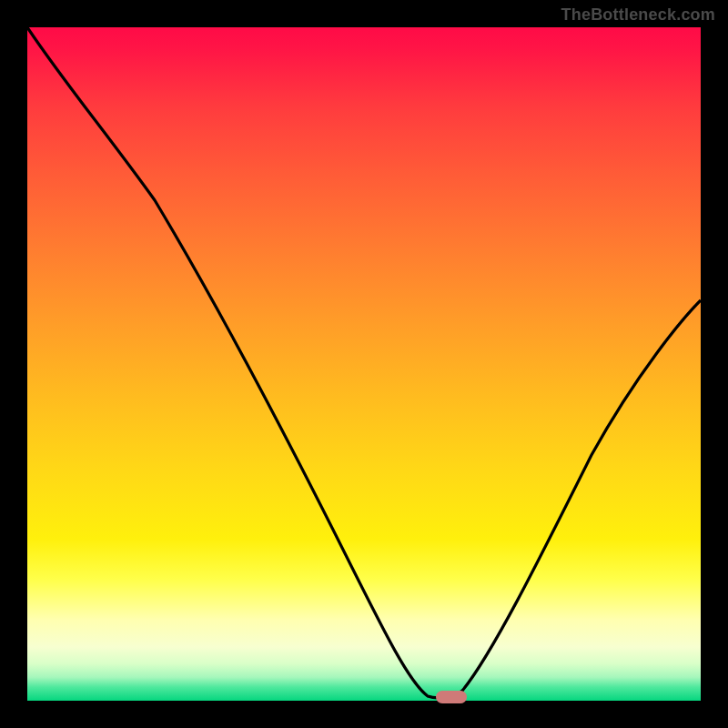  I want to click on optimal-point-marker, so click(451, 697).